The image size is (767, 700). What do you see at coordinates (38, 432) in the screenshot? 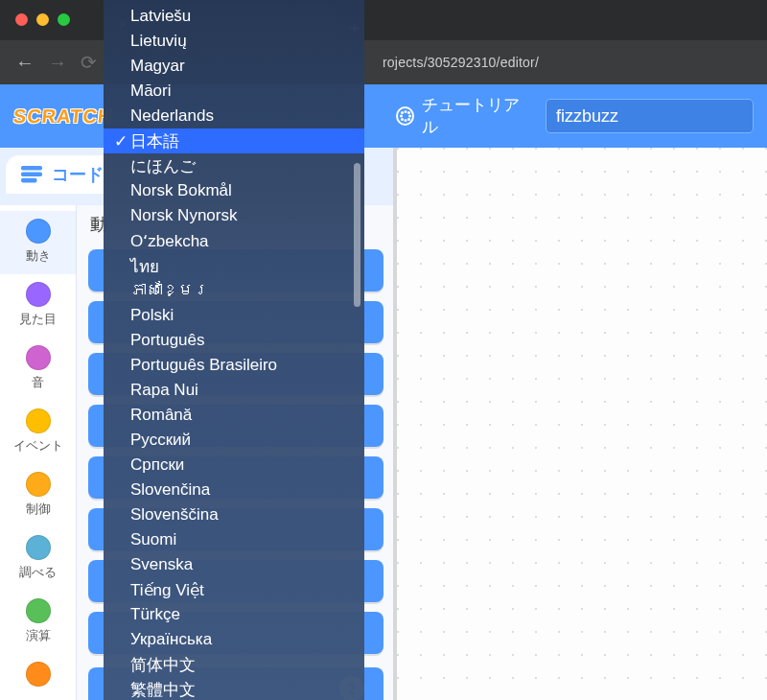
I see `category-item: イベント` at bounding box center [38, 432].